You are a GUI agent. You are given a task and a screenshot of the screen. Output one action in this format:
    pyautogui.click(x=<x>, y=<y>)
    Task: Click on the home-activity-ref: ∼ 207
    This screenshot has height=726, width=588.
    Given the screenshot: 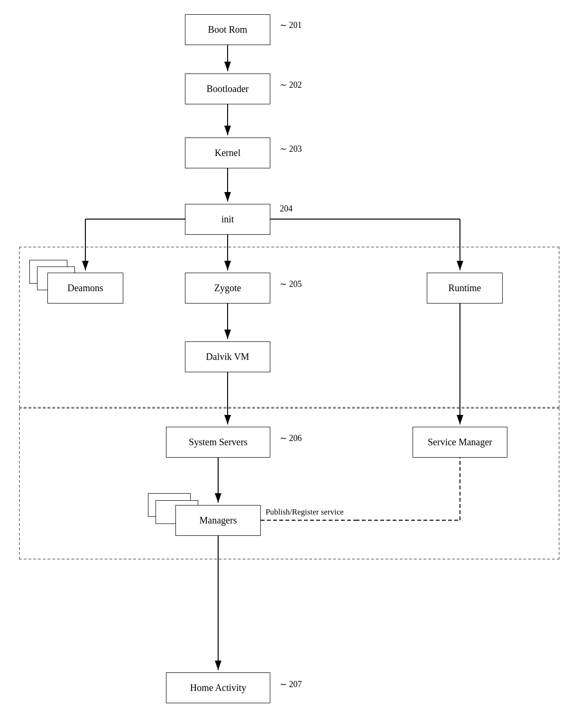 What is the action you would take?
    pyautogui.click(x=291, y=684)
    